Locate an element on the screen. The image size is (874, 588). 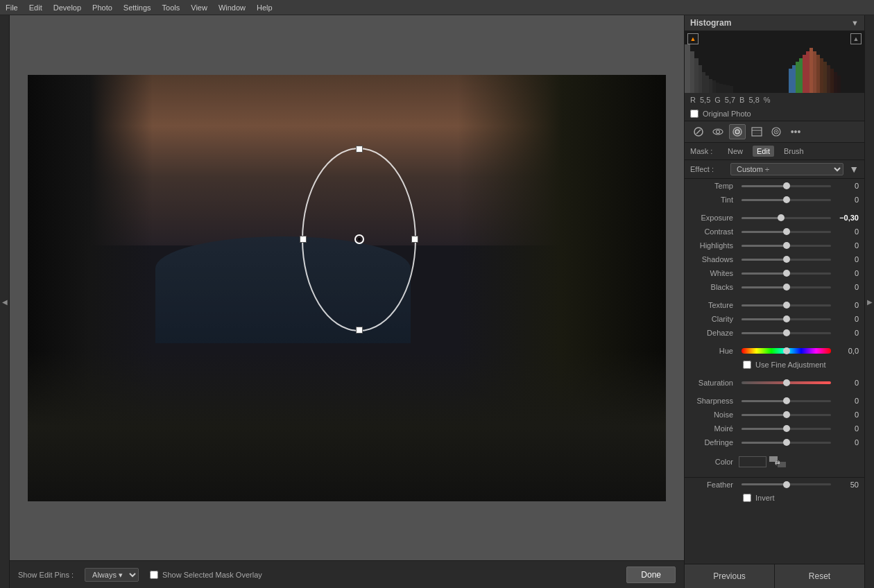
tool-graduated-filter is located at coordinates (757, 132).